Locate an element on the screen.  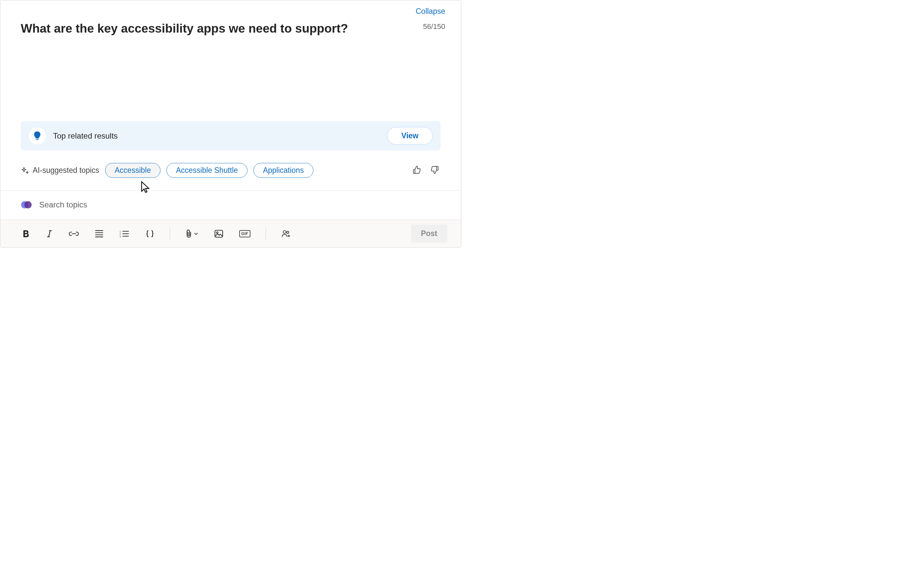
view-button: View is located at coordinates (410, 136).